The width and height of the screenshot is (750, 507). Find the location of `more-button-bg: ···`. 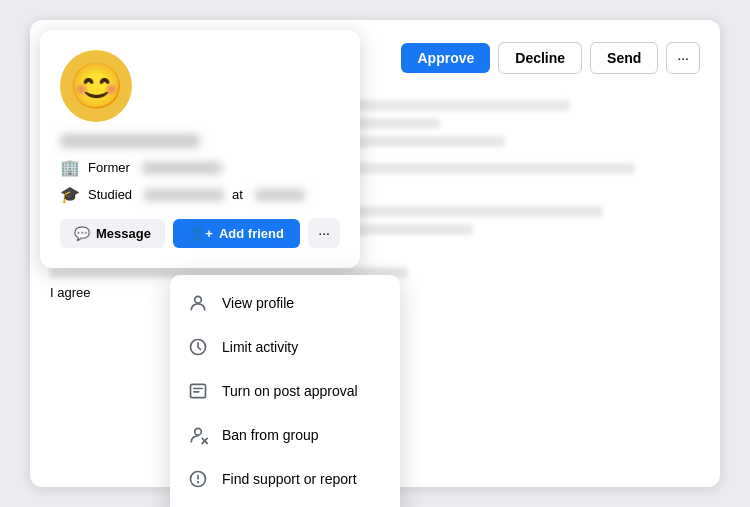

more-button-bg: ··· is located at coordinates (683, 58).